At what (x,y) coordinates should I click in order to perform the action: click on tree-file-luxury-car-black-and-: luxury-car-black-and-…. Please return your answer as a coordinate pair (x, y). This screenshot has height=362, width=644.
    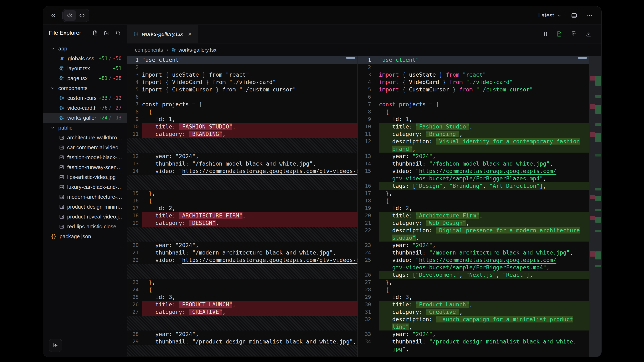
    Looking at the image, I should click on (85, 187).